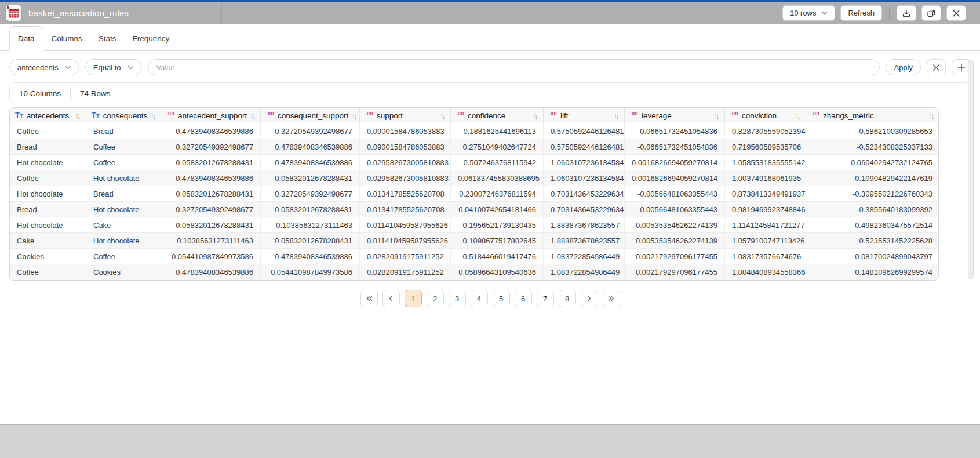 Image resolution: width=980 pixels, height=458 pixels. Describe the element at coordinates (497, 179) in the screenshot. I see `cell-confidence: 0.061837455830388695` at that location.